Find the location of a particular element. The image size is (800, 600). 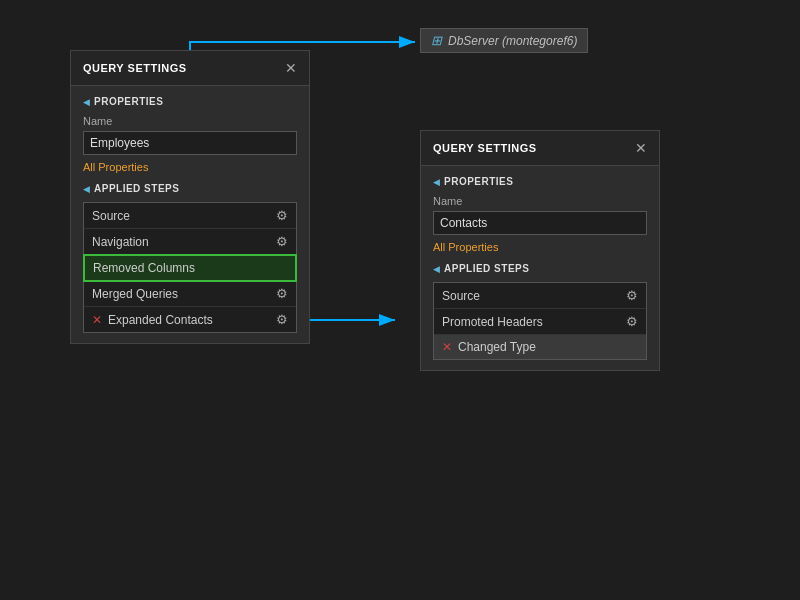

left-name-input is located at coordinates (190, 143).